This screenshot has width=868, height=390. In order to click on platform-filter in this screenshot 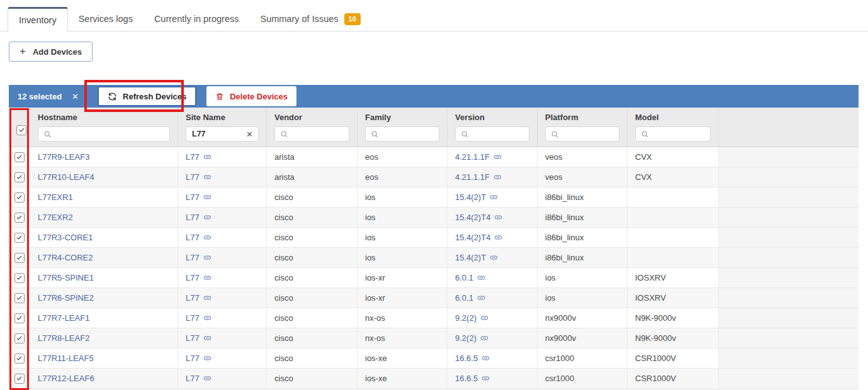, I will do `click(582, 134)`.